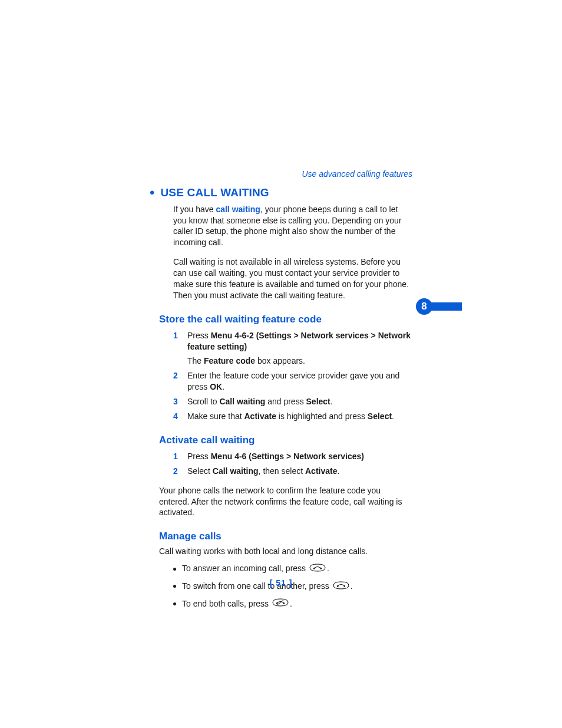 Image resolution: width=562 pixels, height=728 pixels. Describe the element at coordinates (245, 568) in the screenshot. I see `text: To answer an incoming call, press` at that location.